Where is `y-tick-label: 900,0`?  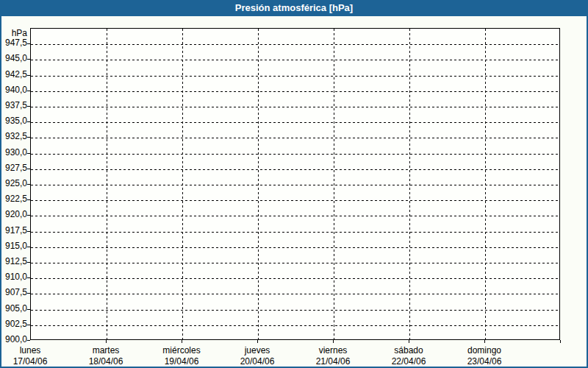 y-tick-label: 900,0 is located at coordinates (15, 340).